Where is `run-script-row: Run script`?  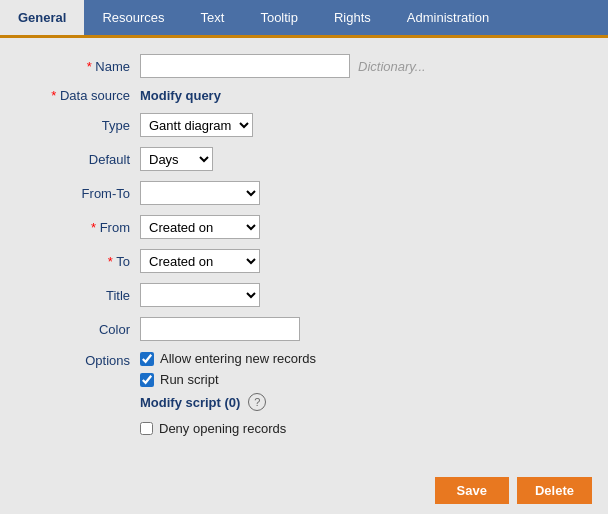
run-script-row: Run script is located at coordinates (228, 380).